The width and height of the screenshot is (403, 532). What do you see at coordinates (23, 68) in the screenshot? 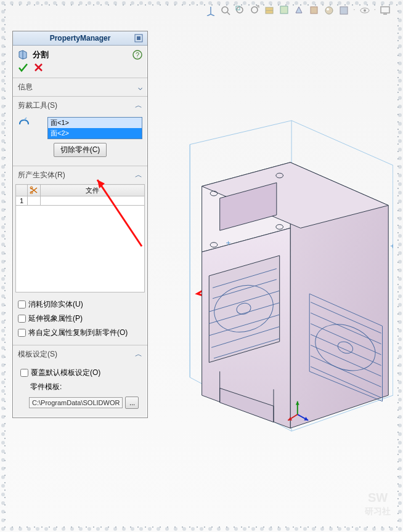
I see `ok-button` at bounding box center [23, 68].